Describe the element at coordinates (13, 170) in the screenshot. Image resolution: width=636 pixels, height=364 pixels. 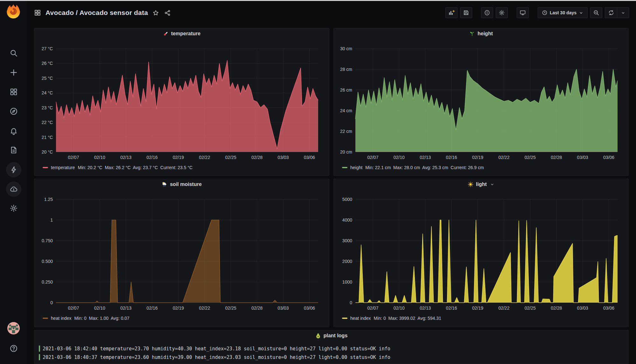
I see `lightning-icon` at that location.